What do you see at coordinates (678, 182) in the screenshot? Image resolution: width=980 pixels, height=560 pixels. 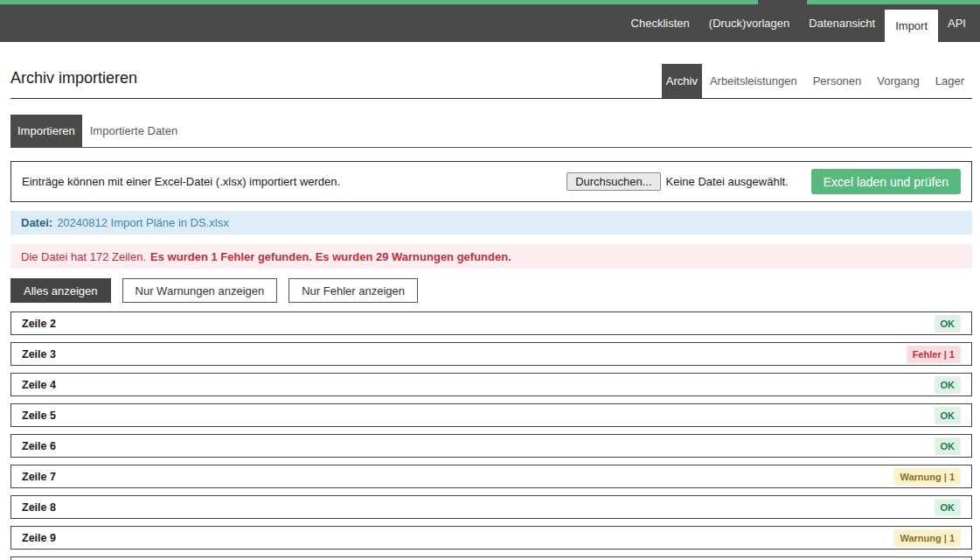 I see `file-input: Durchsuchen... Keine Datei ausgewählt.` at bounding box center [678, 182].